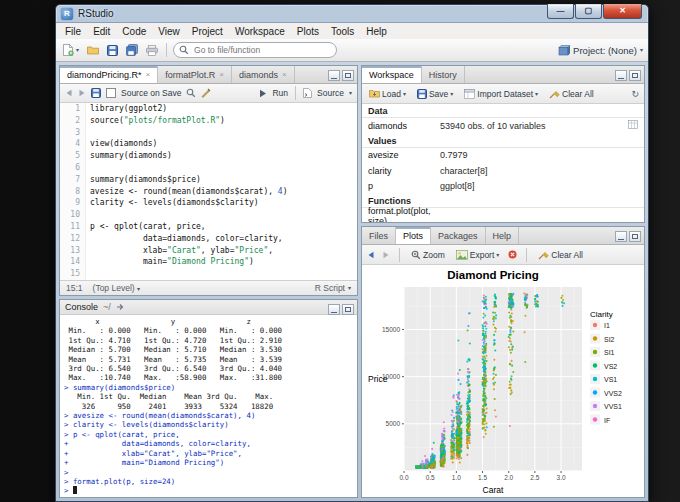  What do you see at coordinates (633, 126) in the screenshot?
I see `view-data-icon` at bounding box center [633, 126].